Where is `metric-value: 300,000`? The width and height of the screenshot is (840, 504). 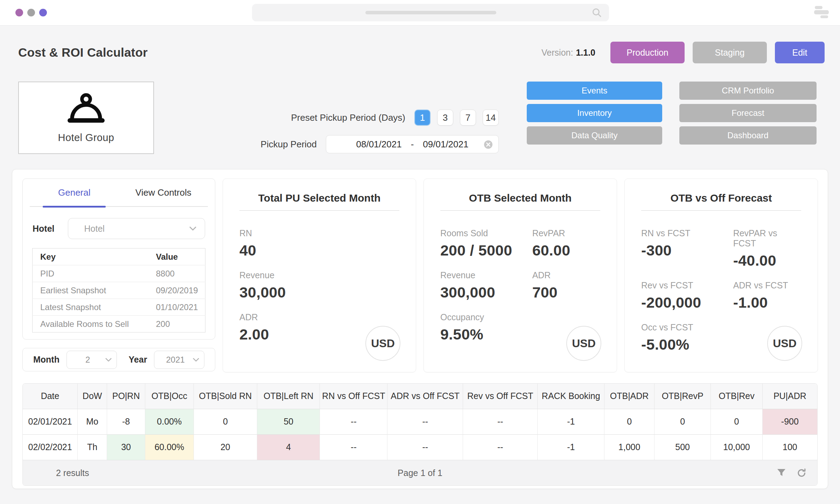
metric-value: 300,000 is located at coordinates (484, 293).